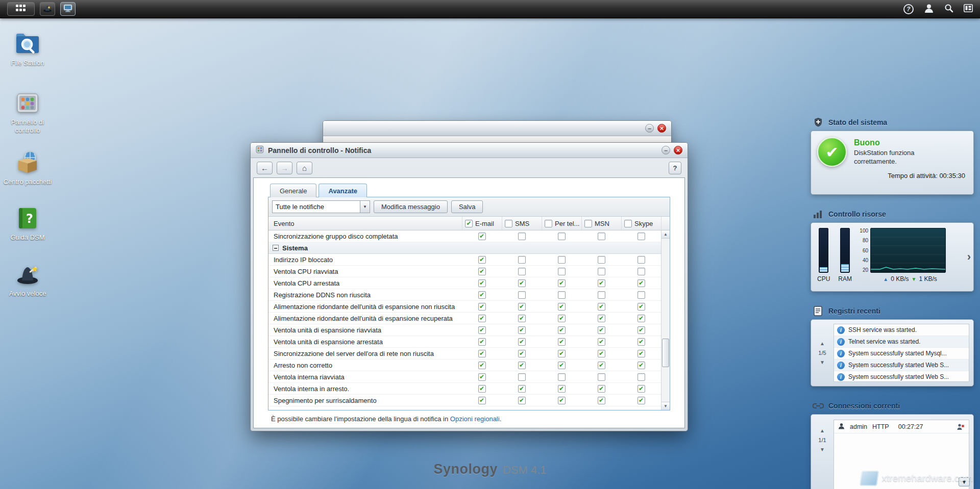 The image size is (980, 489). I want to click on quick-launch-button, so click(47, 9).